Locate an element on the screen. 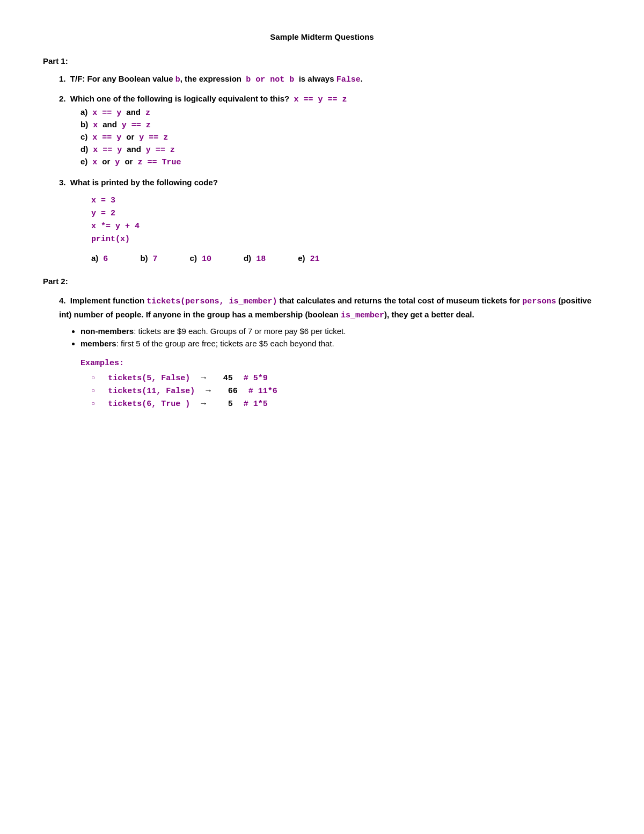 Image resolution: width=644 pixels, height=834 pixels. q4-nonmembers-term: non-members is located at coordinates (107, 331).